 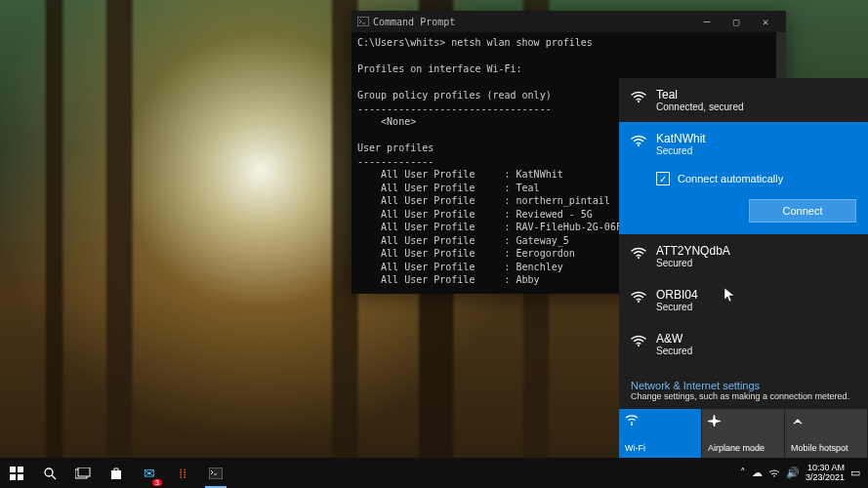 I want to click on tray-wifi-icon, so click(x=774, y=473).